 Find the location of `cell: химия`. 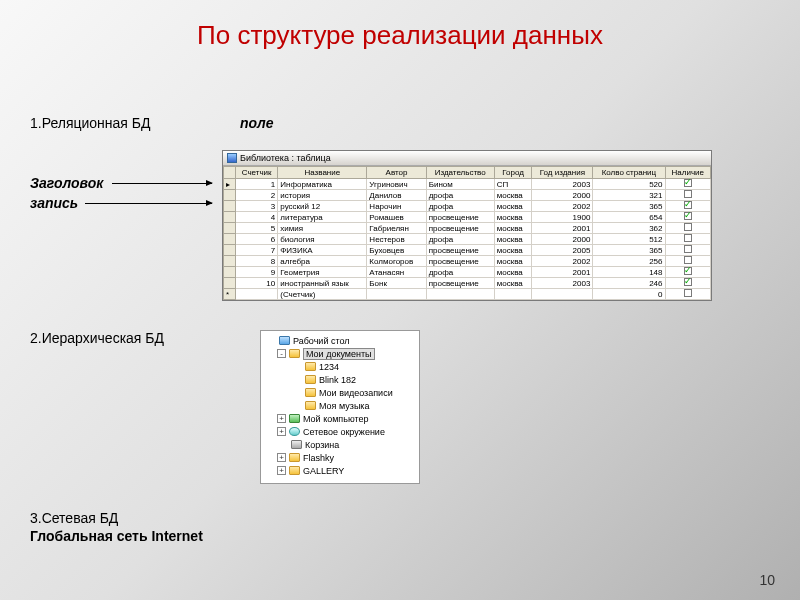

cell: химия is located at coordinates (322, 228).